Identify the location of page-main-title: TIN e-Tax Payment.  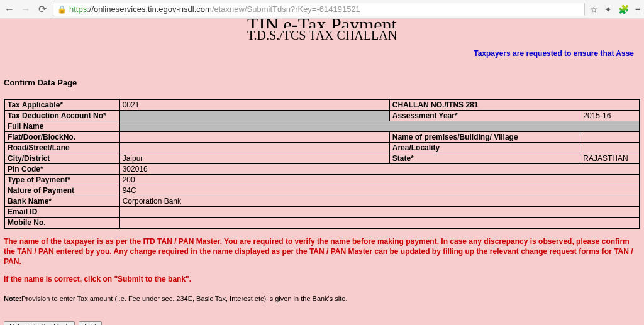
(322, 24).